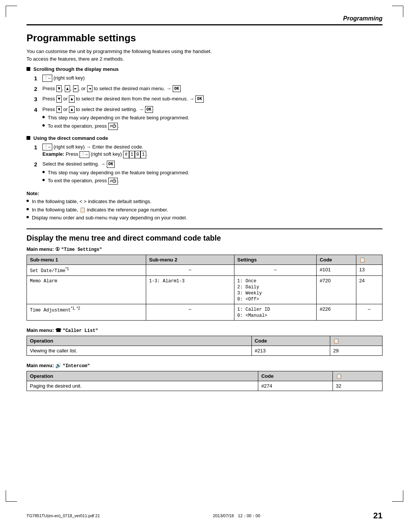  I want to click on table1-r1c4: #101, so click(336, 270).